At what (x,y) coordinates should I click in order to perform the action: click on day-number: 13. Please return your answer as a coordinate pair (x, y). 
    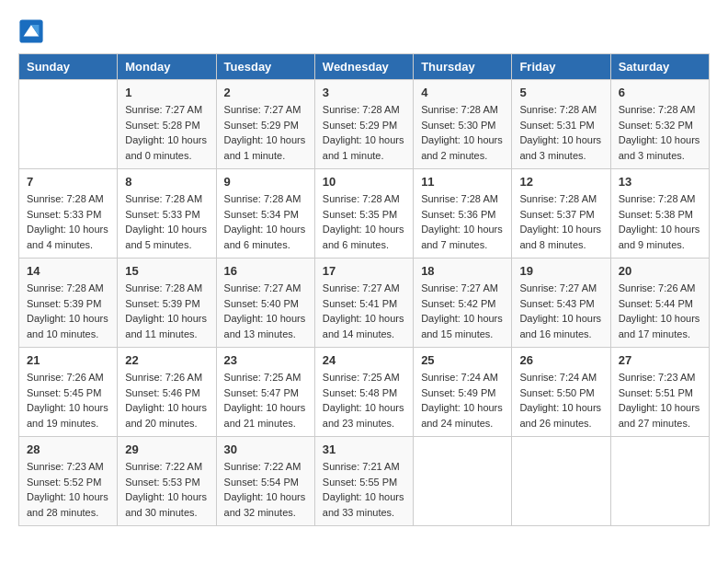
    Looking at the image, I should click on (660, 182).